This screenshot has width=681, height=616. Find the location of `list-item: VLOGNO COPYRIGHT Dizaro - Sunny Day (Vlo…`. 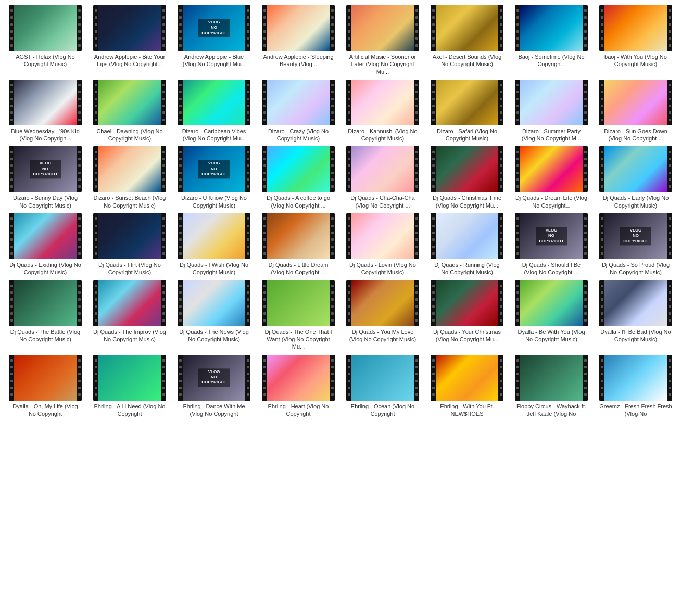

list-item: VLOGNO COPYRIGHT Dizaro - Sunny Day (Vlo… is located at coordinates (45, 178).